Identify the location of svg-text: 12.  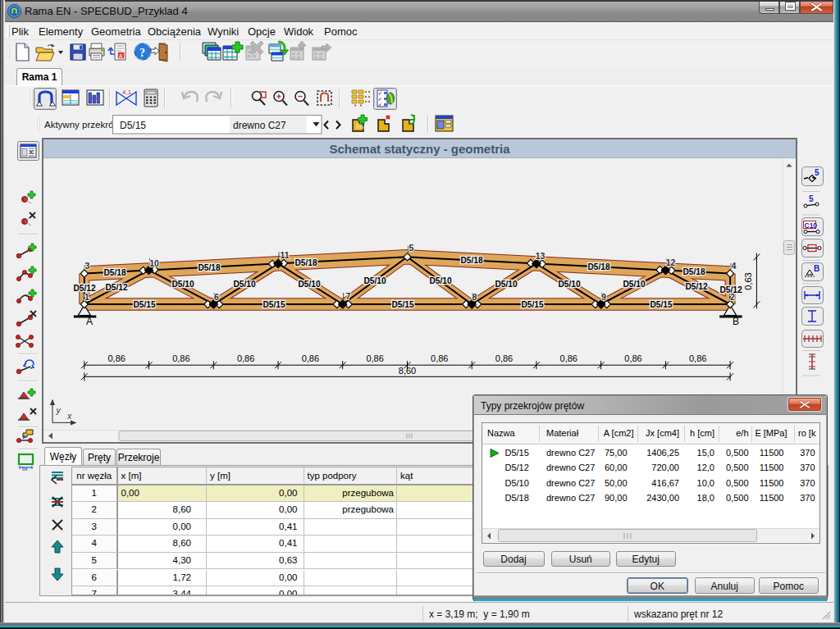
(671, 262).